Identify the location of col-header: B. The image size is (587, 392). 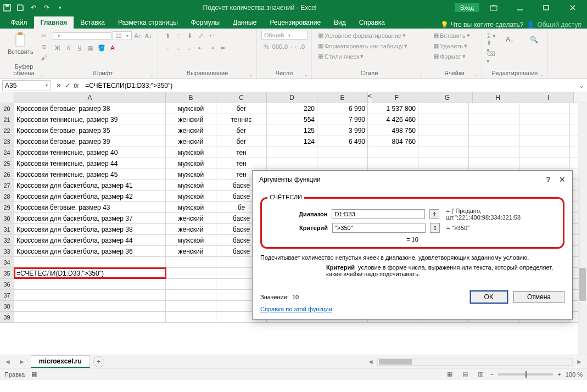
(191, 98).